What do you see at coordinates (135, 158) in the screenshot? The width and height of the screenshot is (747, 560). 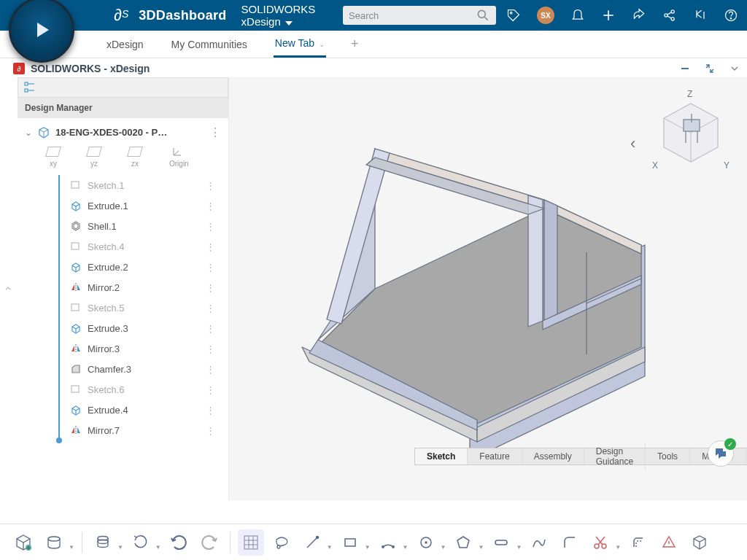 I see `plane-zx: zx` at bounding box center [135, 158].